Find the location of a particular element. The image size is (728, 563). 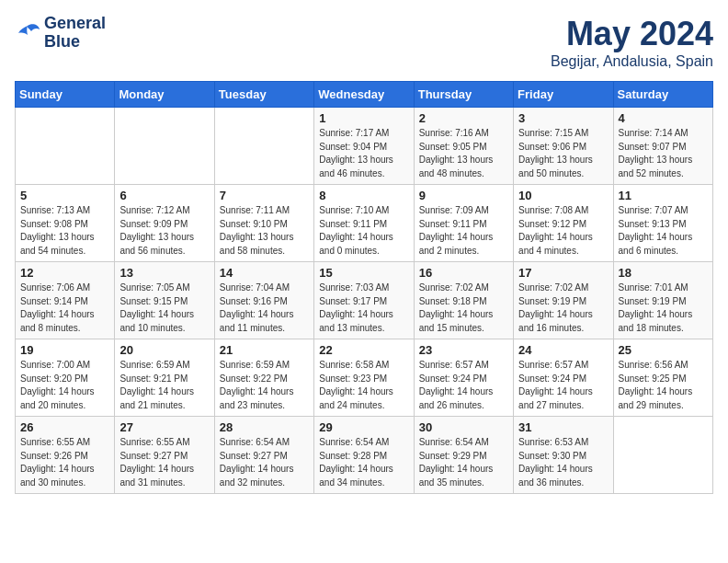

day-detail: Sunrise: 7:10 AM Sunset: 9:11 PM Dayligh… is located at coordinates (364, 231).